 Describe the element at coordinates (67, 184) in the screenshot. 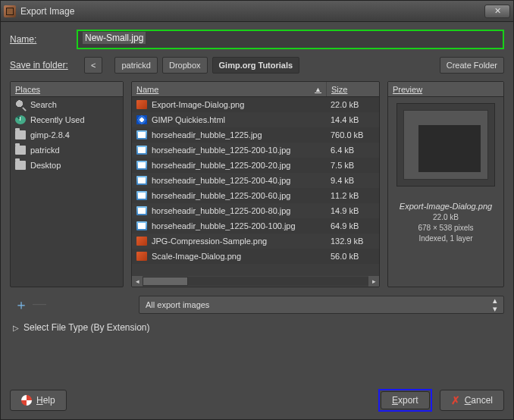

I see `places-panel: Places SearchRecently Usedgimp-2.8.4patr…` at that location.